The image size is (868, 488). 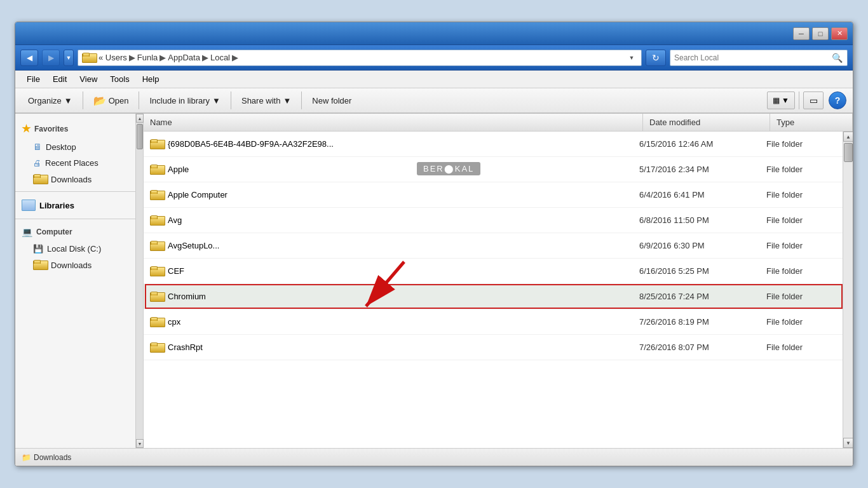 What do you see at coordinates (140, 281) in the screenshot?
I see `sidebar-scroll-track` at bounding box center [140, 281].